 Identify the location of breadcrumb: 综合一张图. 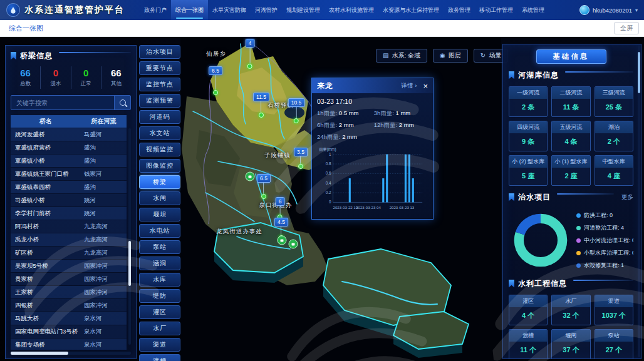
(26, 29).